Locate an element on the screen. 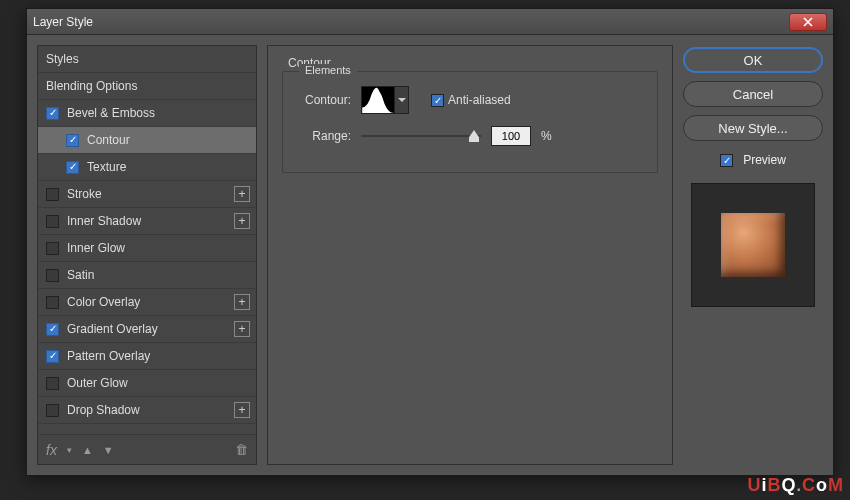 The image size is (850, 500). style-row-contour: Contour is located at coordinates (147, 140).